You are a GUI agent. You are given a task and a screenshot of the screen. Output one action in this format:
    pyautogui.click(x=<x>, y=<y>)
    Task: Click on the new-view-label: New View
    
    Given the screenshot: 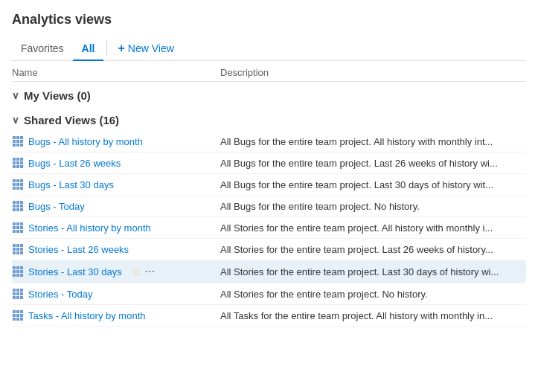 What is the action you would take?
    pyautogui.click(x=151, y=48)
    